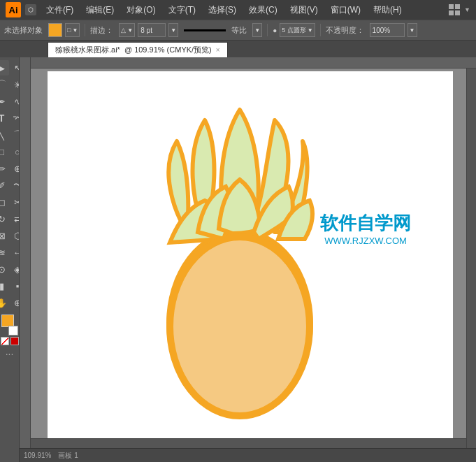 This screenshot has width=476, height=462. Describe the element at coordinates (4, 118) in the screenshot. I see `text-tool: T` at that location.